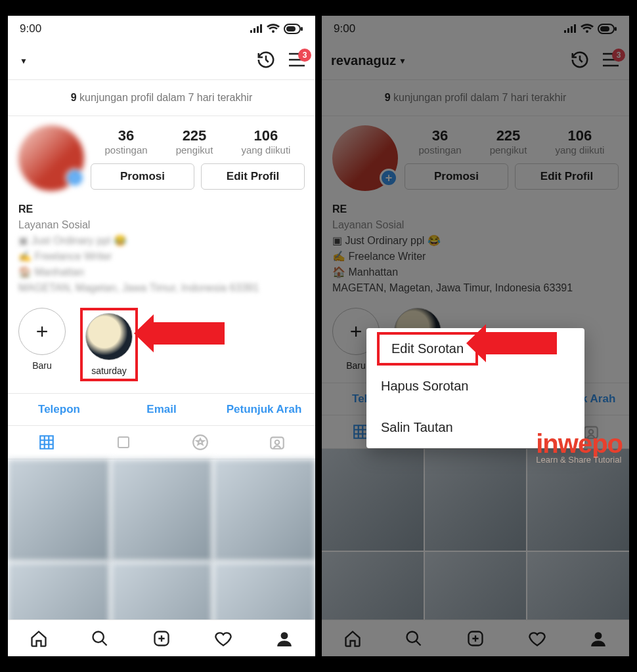  What do you see at coordinates (162, 61) in the screenshot?
I see `profile-header: ▼ 3` at bounding box center [162, 61].